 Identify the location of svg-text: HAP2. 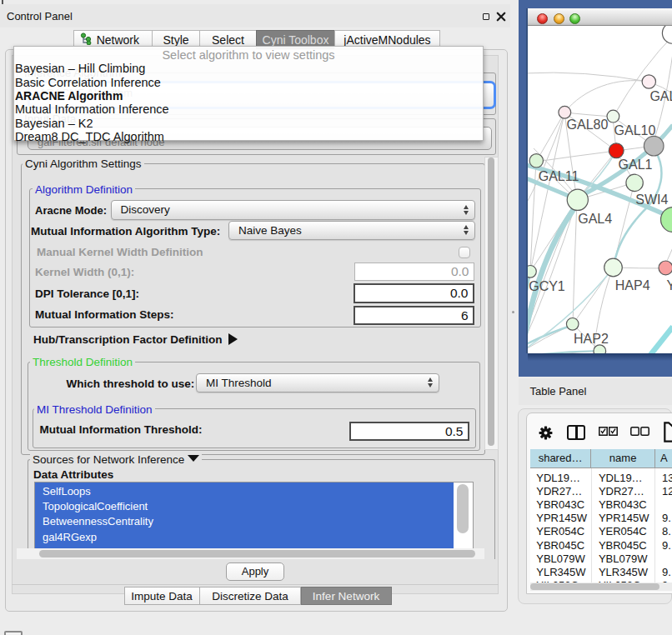
(591, 338).